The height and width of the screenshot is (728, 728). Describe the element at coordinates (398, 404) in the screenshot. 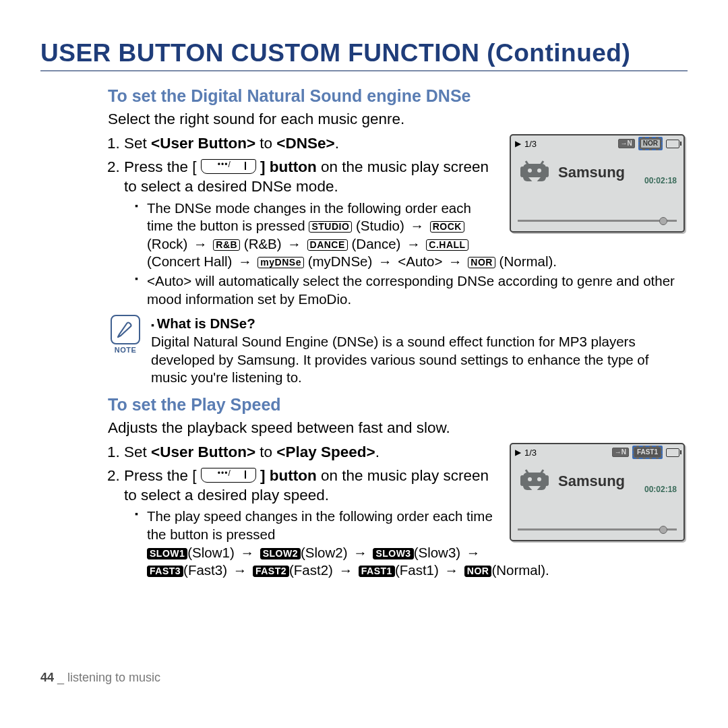

I see `playspeed-heading: To set the Play Speed` at that location.